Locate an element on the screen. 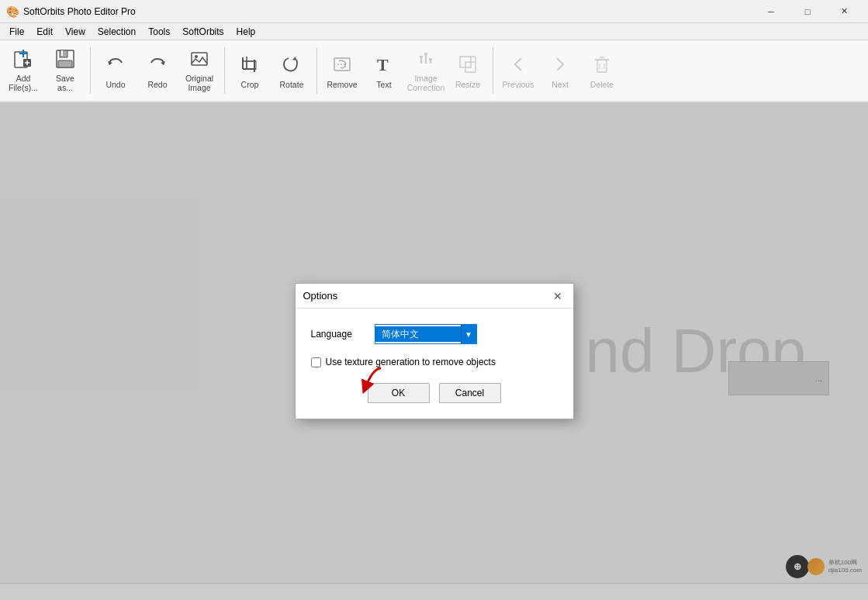  dialog-titlebar: Options ✕ is located at coordinates (434, 296).